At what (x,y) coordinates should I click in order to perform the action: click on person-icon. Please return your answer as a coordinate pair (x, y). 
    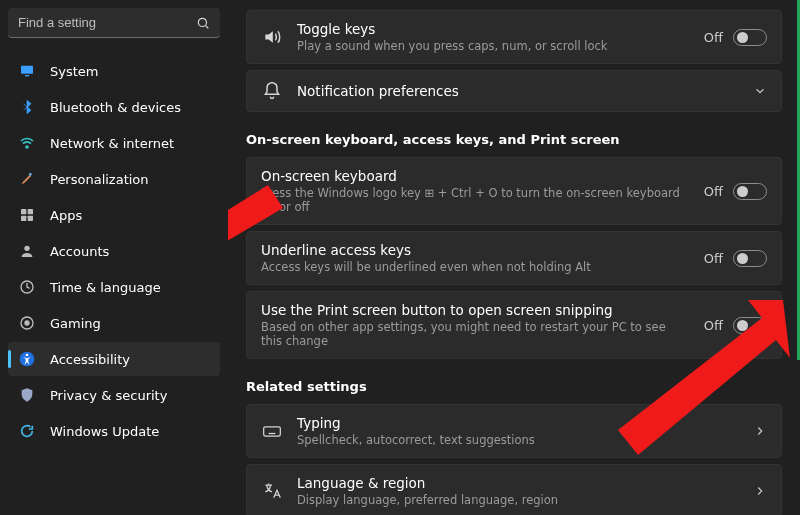
    Looking at the image, I should click on (27, 251).